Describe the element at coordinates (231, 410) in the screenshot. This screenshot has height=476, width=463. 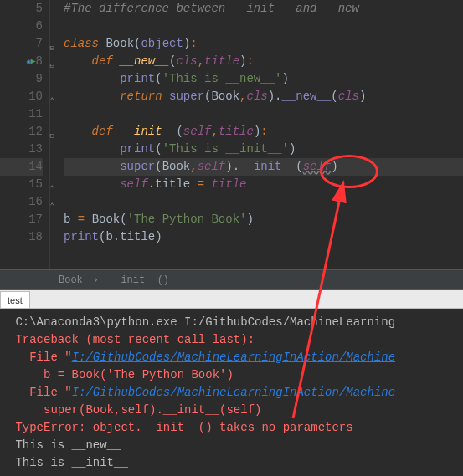
I see `console-code-line: super(Book,self).__init__(self)` at that location.